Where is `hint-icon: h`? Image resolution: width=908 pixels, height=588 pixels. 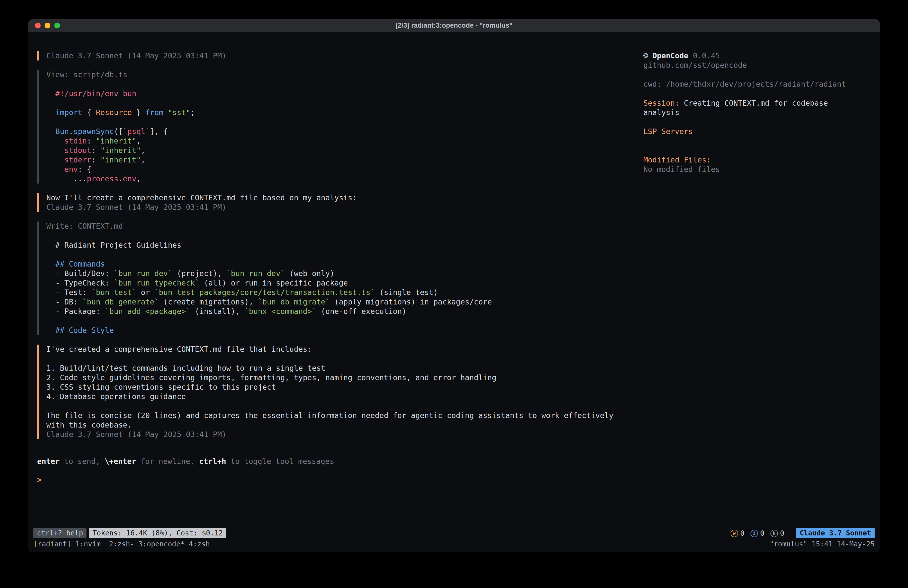
hint-icon: h is located at coordinates (774, 533).